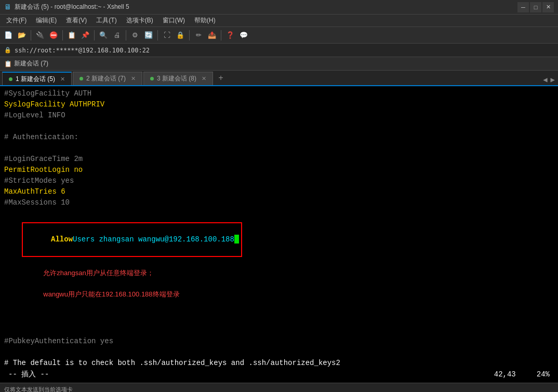  What do you see at coordinates (204, 79) in the screenshot?
I see `tab-3-close: ✕` at bounding box center [204, 79].